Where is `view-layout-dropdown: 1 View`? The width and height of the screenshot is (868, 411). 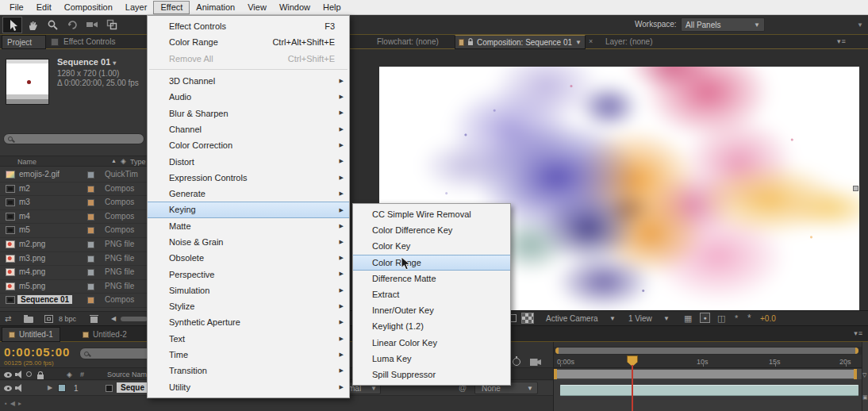
view-layout-dropdown: 1 View is located at coordinates (640, 319).